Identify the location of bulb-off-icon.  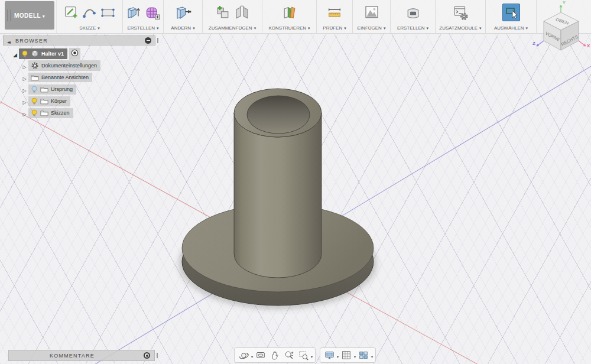
(34, 90).